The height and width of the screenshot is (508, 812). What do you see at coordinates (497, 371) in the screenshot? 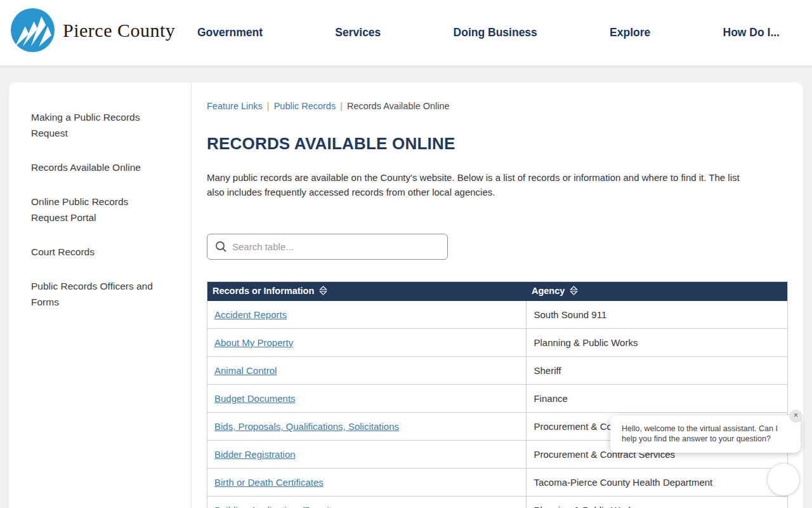
I see `table-row: Animal ControlSheriff` at bounding box center [497, 371].